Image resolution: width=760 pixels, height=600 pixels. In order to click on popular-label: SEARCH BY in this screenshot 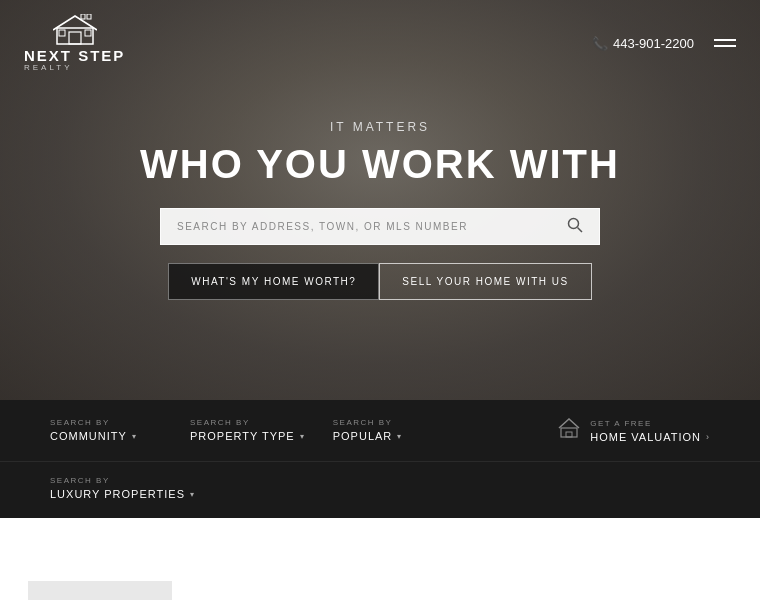, I will do `click(389, 422)`.